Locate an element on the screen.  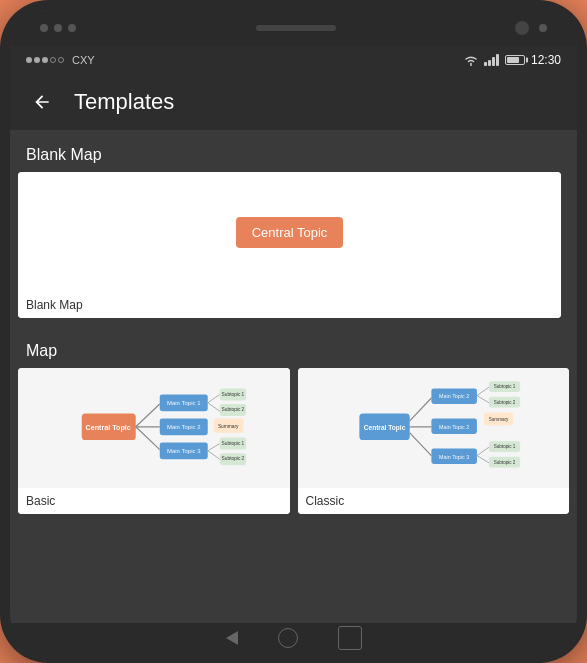
wifi-icon is located at coordinates (471, 60).